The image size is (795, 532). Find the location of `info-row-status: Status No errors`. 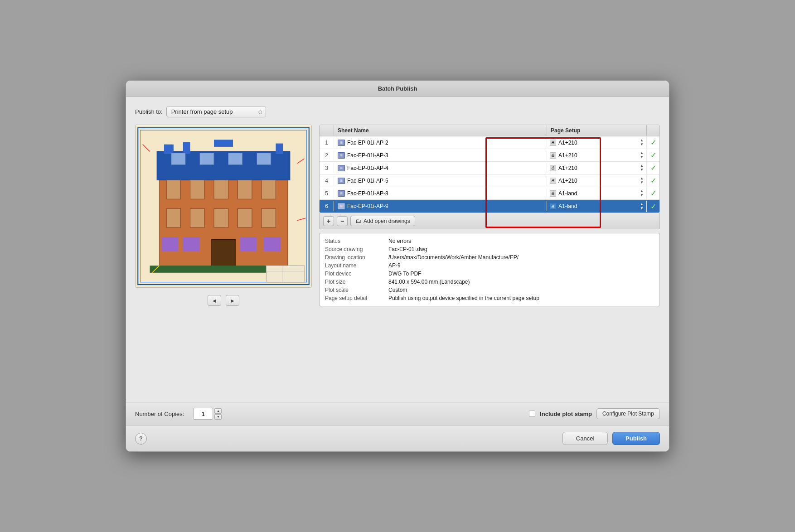

info-row-status: Status No errors is located at coordinates (490, 241).